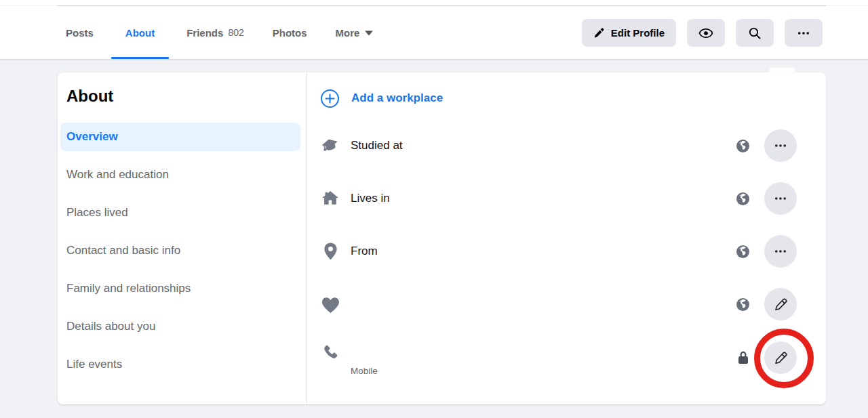  Describe the element at coordinates (629, 33) in the screenshot. I see `edit-profile-button: Edit Profile` at that location.